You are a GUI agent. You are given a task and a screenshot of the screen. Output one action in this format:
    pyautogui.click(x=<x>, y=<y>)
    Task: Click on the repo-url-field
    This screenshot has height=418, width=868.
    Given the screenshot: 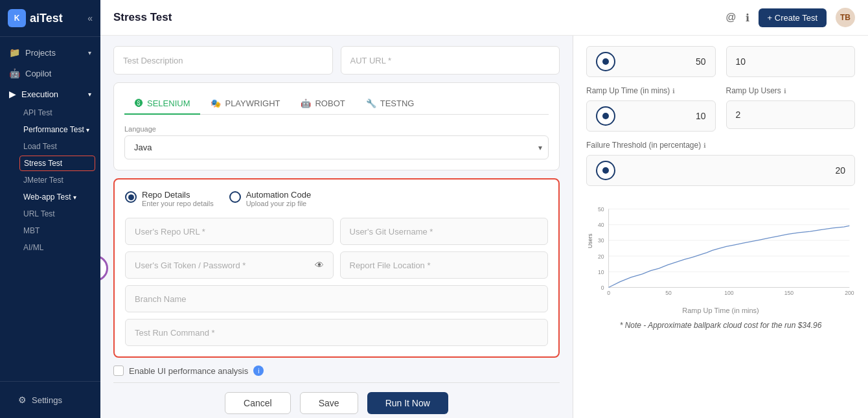 What is the action you would take?
    pyautogui.click(x=229, y=231)
    